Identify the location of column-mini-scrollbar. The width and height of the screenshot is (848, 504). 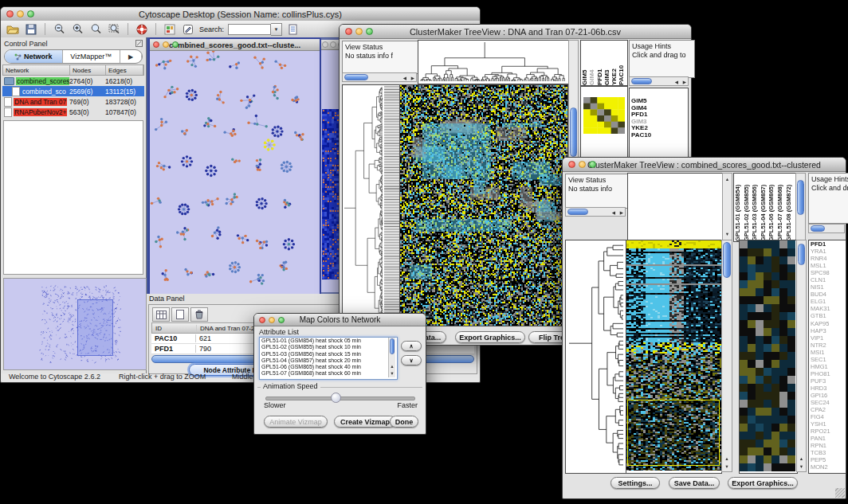
(727, 207).